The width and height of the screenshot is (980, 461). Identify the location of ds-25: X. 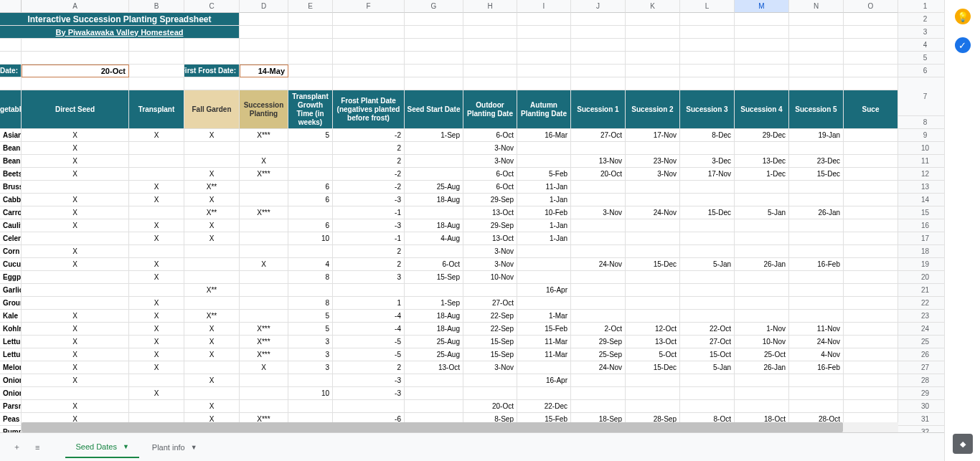
(75, 355).